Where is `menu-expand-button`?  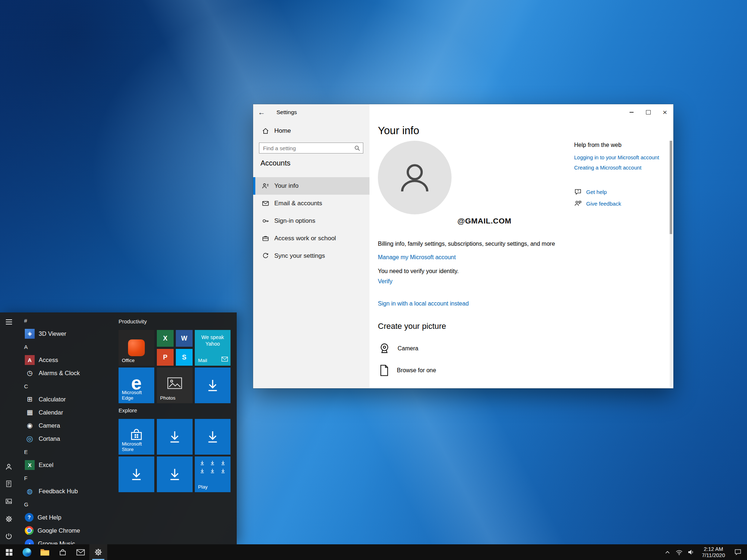 menu-expand-button is located at coordinates (9, 322).